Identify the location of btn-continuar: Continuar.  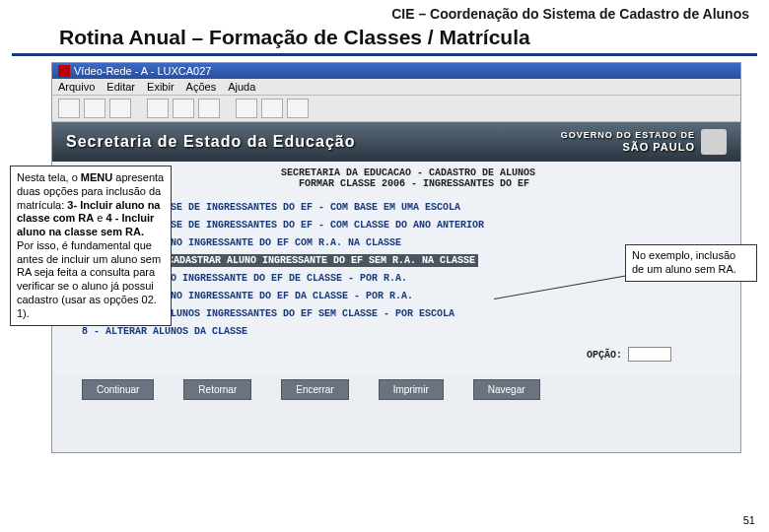
(118, 390).